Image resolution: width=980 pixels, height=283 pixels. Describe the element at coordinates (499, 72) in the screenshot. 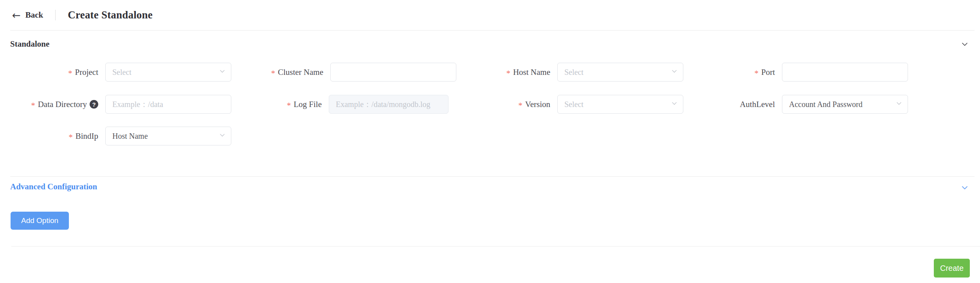

I see `host-name-label: * Host Name` at that location.